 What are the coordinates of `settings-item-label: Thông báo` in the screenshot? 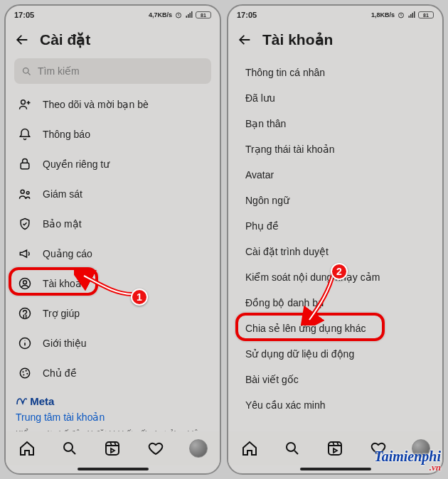 It's located at (67, 134).